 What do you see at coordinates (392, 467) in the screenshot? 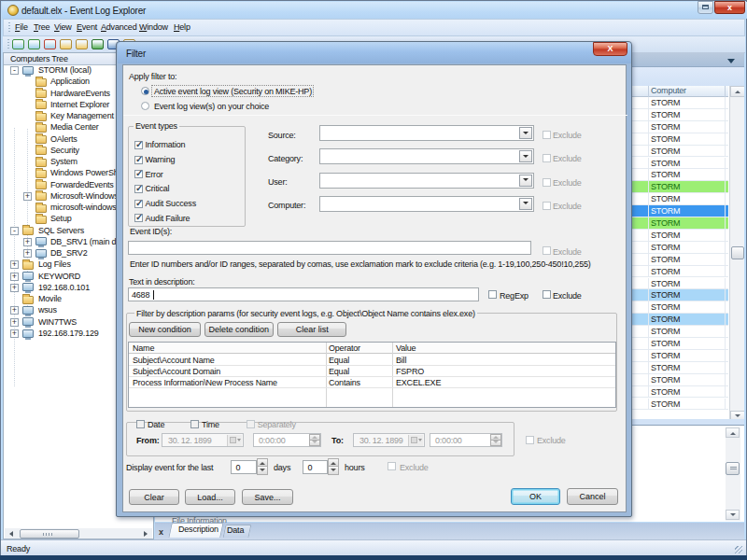
I see `cb-exclude-last` at bounding box center [392, 467].